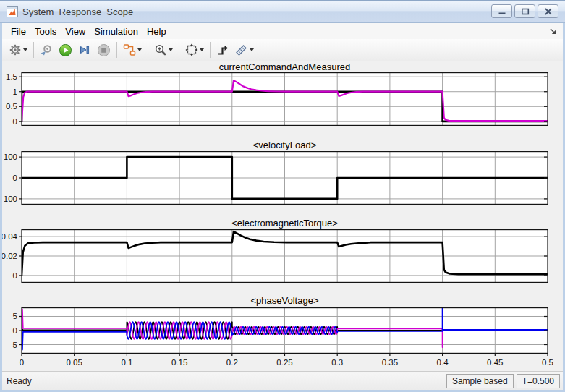  Describe the element at coordinates (502, 381) in the screenshot. I see `status-right-panel: Sample based T=0.500` at that location.